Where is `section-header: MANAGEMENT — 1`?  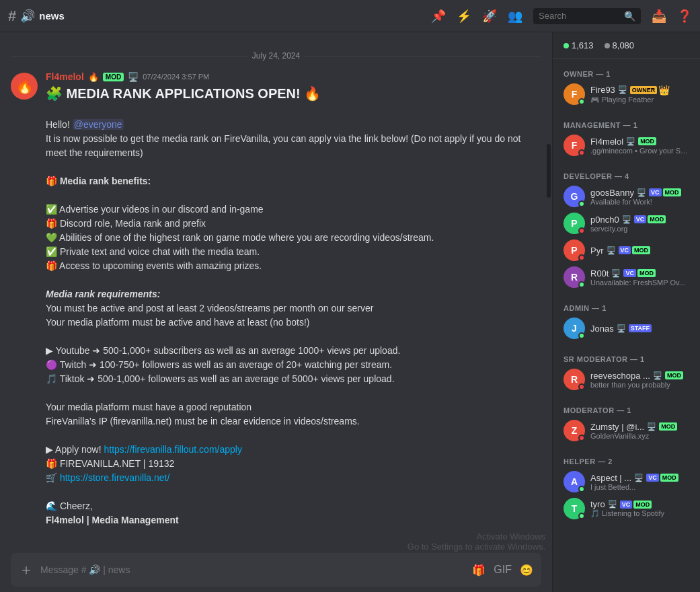 section-header: MANAGEMENT — 1 is located at coordinates (627, 124).